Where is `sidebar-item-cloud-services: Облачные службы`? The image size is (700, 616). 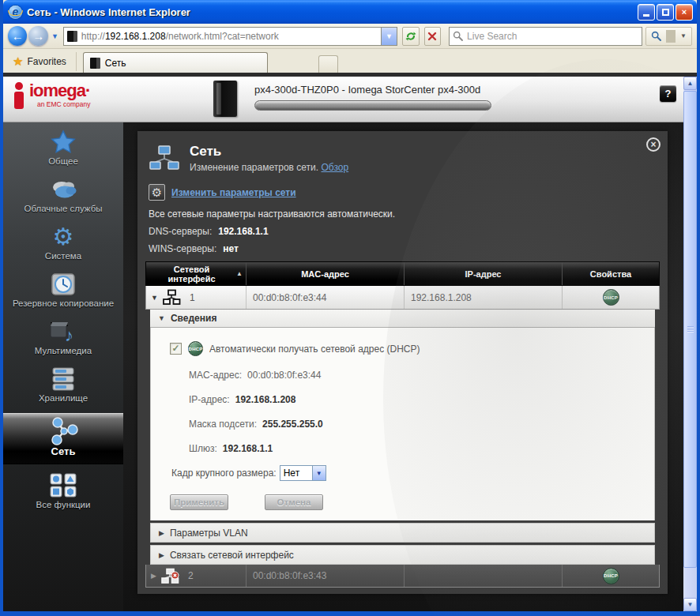
sidebar-item-cloud-services: Облачные службы is located at coordinates (63, 194).